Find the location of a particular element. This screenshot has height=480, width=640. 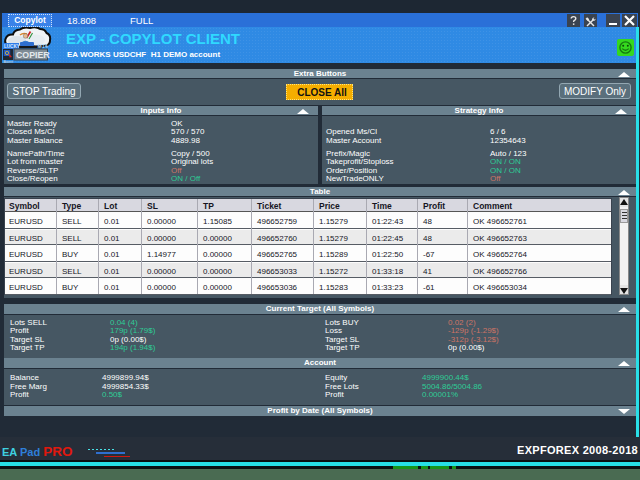

svg-text: LUCKY is located at coordinates (12, 46).